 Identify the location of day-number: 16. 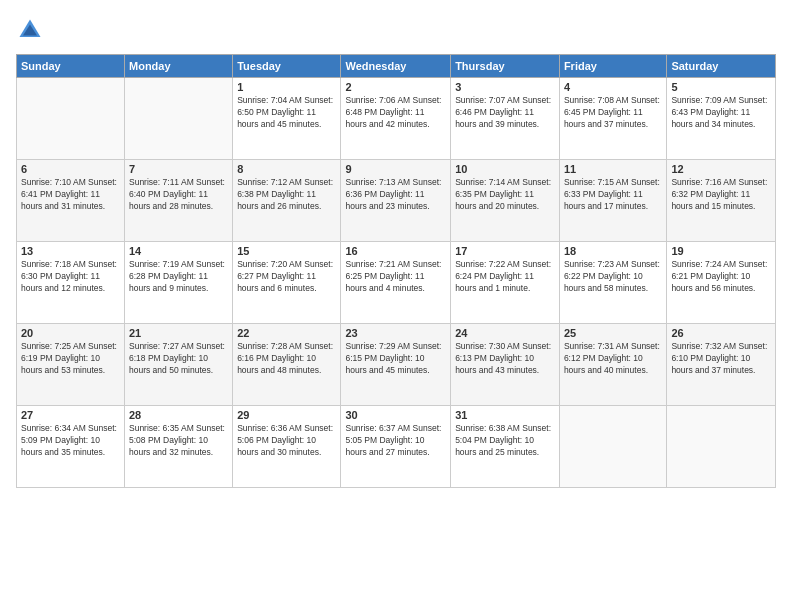
(396, 251).